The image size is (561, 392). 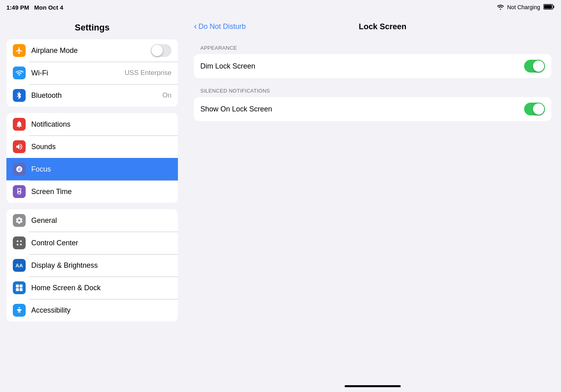 What do you see at coordinates (92, 51) in the screenshot?
I see `sidebar-item-airplane-mode: Airplane Mode` at bounding box center [92, 51].